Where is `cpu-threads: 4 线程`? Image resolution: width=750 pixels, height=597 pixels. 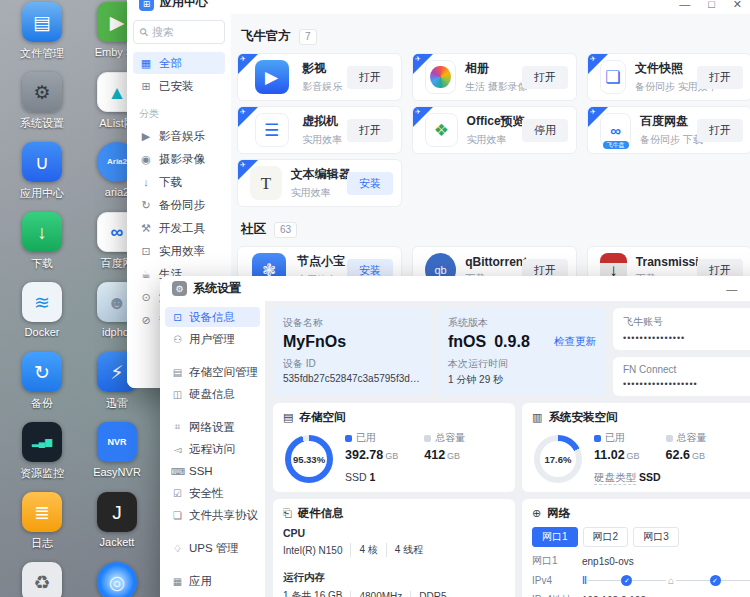 cpu-threads: 4 线程 is located at coordinates (404, 550).